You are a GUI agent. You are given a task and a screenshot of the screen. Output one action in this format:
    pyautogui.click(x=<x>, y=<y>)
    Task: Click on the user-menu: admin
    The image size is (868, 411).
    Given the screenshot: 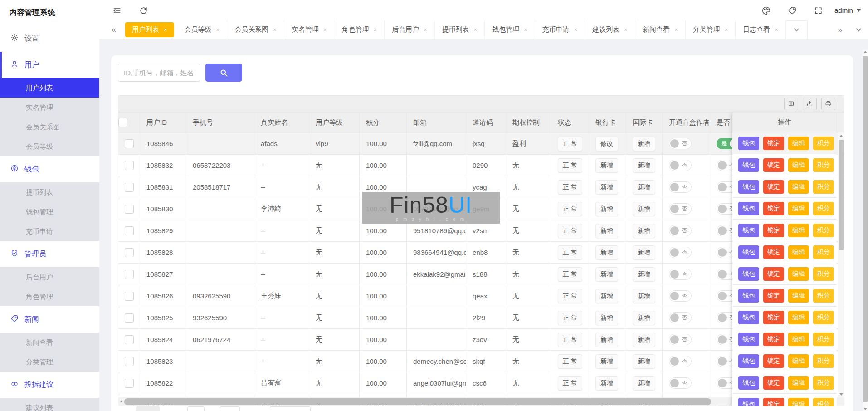 What is the action you would take?
    pyautogui.click(x=848, y=10)
    